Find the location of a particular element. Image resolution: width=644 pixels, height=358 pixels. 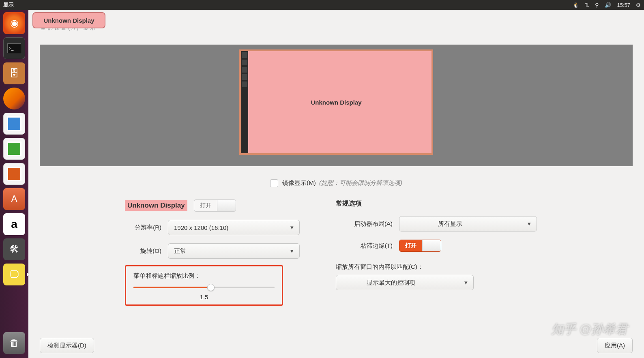

volume-icon: 🔊 is located at coordinates (608, 5).